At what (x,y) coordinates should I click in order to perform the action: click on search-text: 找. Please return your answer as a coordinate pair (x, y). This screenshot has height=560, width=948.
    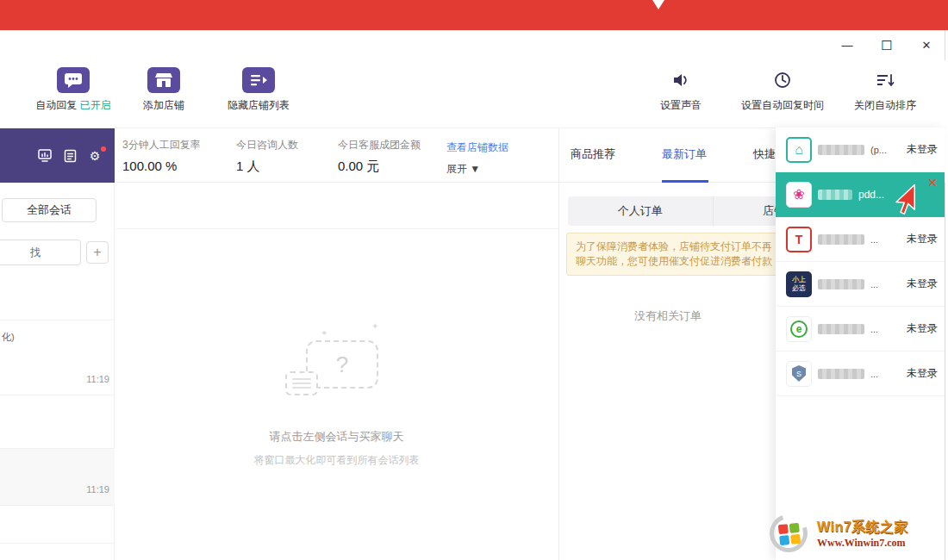
    Looking at the image, I should click on (35, 253).